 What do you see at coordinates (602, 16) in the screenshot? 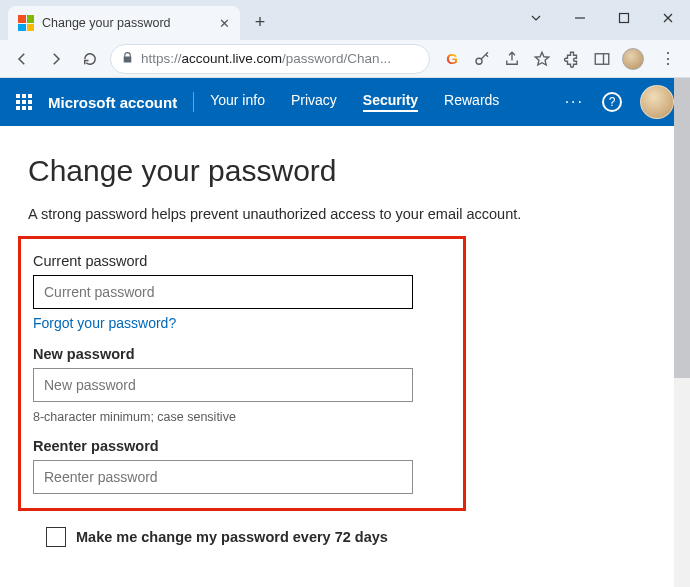
I see `window-controls` at bounding box center [602, 16].